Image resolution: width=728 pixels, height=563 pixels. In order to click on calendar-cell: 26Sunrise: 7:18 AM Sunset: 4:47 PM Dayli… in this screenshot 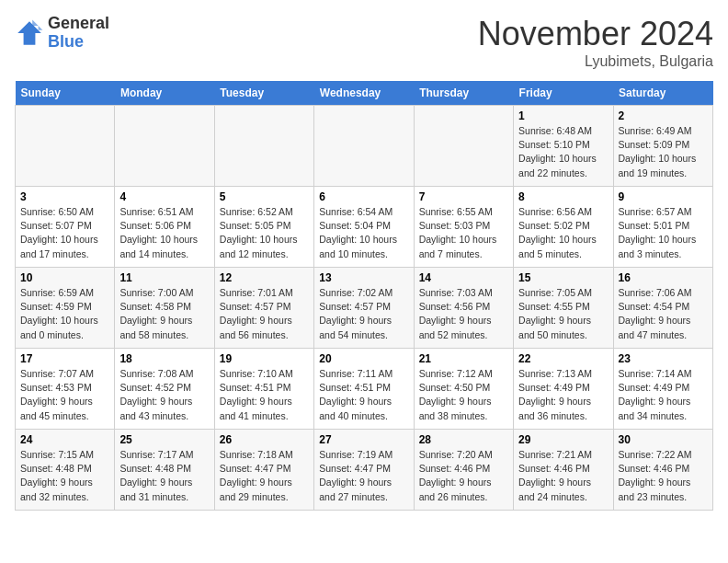, I will do `click(264, 470)`.